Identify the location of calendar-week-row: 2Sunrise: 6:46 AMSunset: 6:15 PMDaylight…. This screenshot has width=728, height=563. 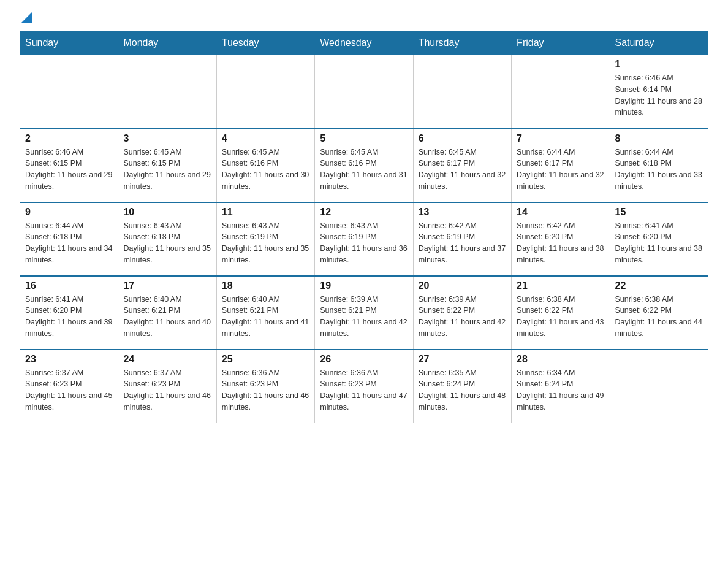
(364, 166).